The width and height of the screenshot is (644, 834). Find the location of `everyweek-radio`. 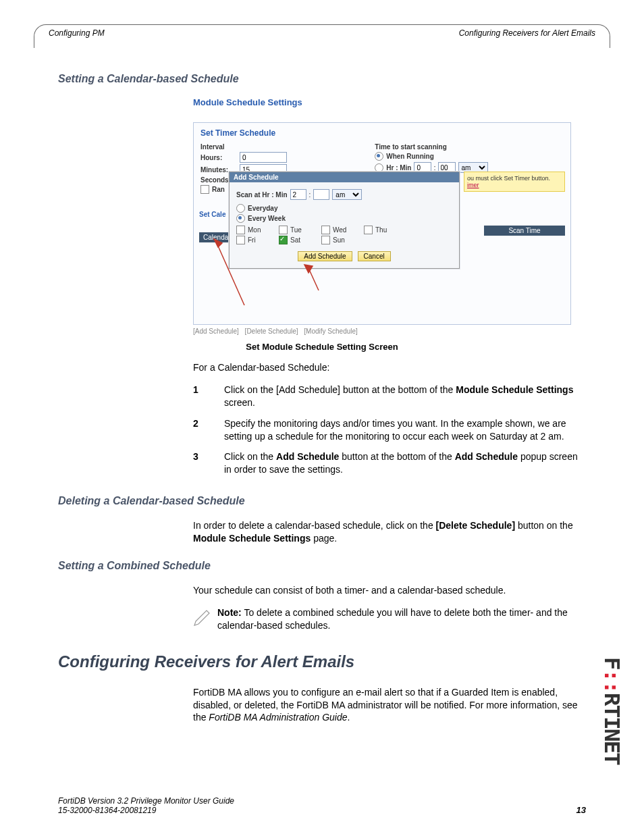

everyweek-radio is located at coordinates (240, 219).